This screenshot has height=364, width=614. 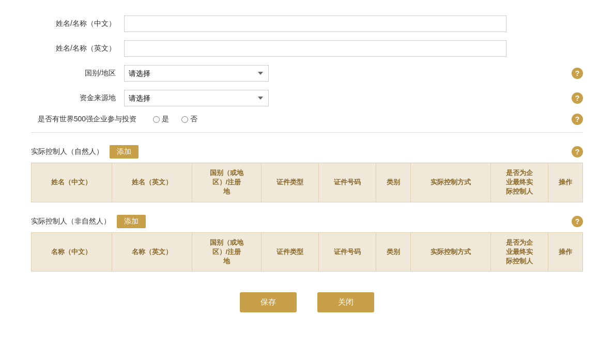 I want to click on fortune500-yes-radio, so click(x=156, y=120).